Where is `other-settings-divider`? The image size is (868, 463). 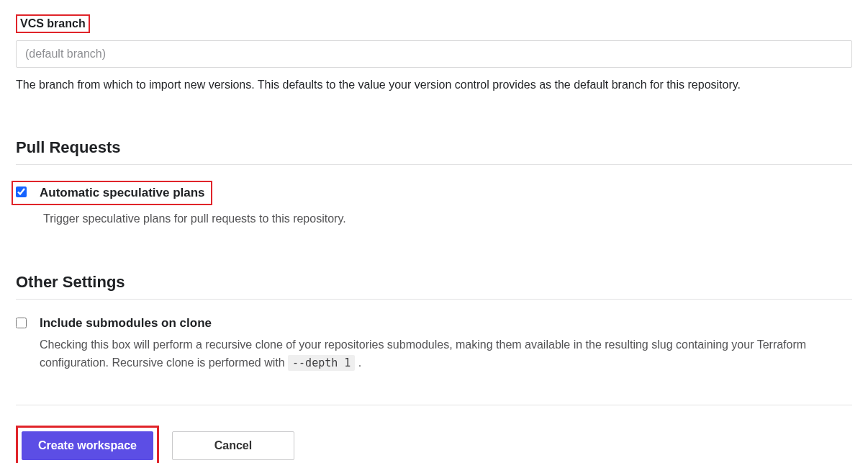
other-settings-divider is located at coordinates (434, 300).